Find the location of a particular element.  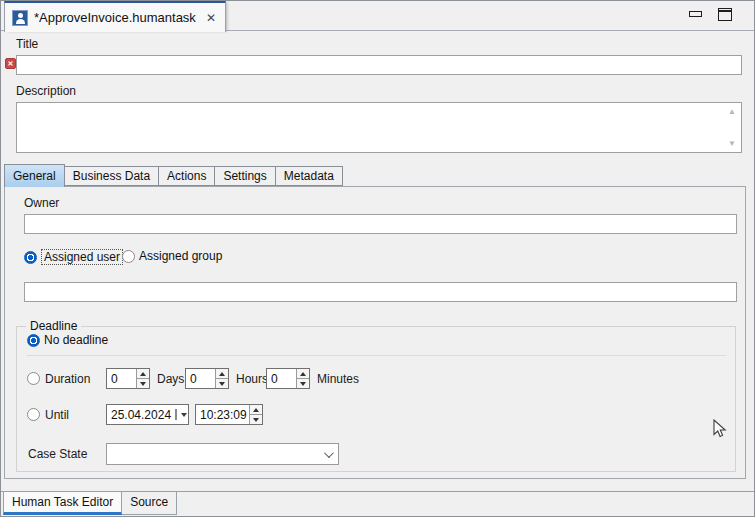

assigned-group-label: Assigned group is located at coordinates (180, 256).